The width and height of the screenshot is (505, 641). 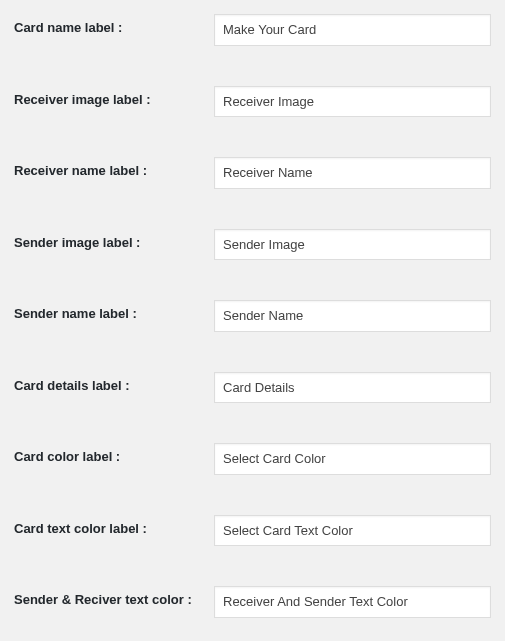 I want to click on card-text-color-label-input, so click(x=352, y=531).